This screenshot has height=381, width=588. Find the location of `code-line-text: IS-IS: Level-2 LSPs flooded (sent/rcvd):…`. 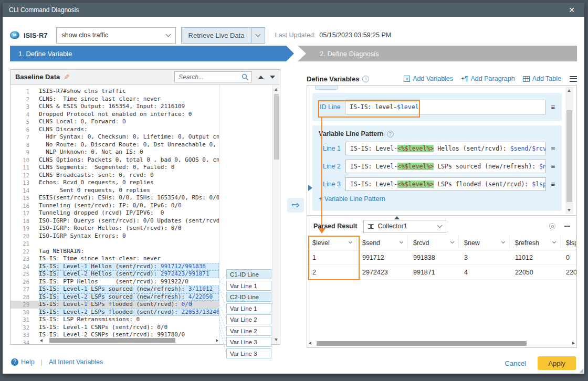

code-line-text: IS-IS: Level-2 LSPs flooded (sent/rcvd):… is located at coordinates (129, 313).